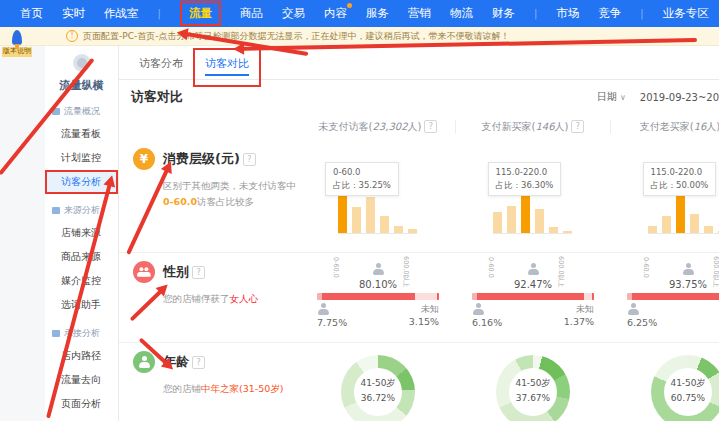 The height and width of the screenshot is (421, 719). Describe the element at coordinates (82, 356) in the screenshot. I see `sidebar-item-店内路径: 店内路径` at that location.